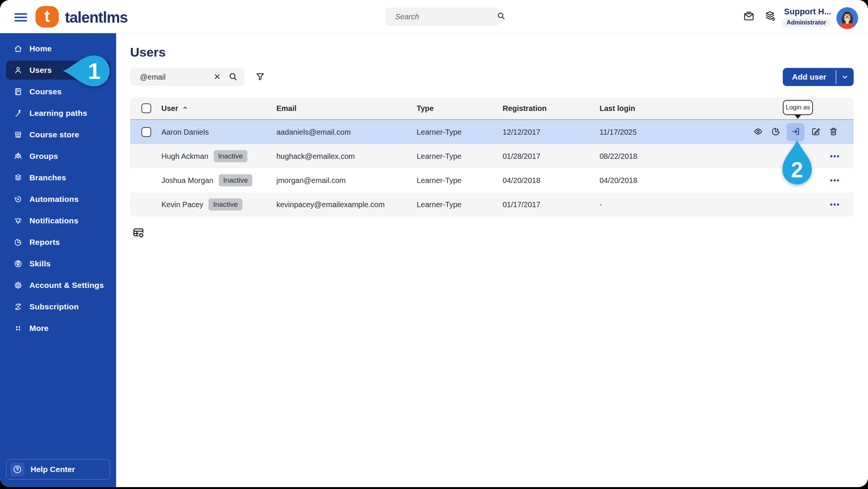  I want to click on eye-icon, so click(758, 132).